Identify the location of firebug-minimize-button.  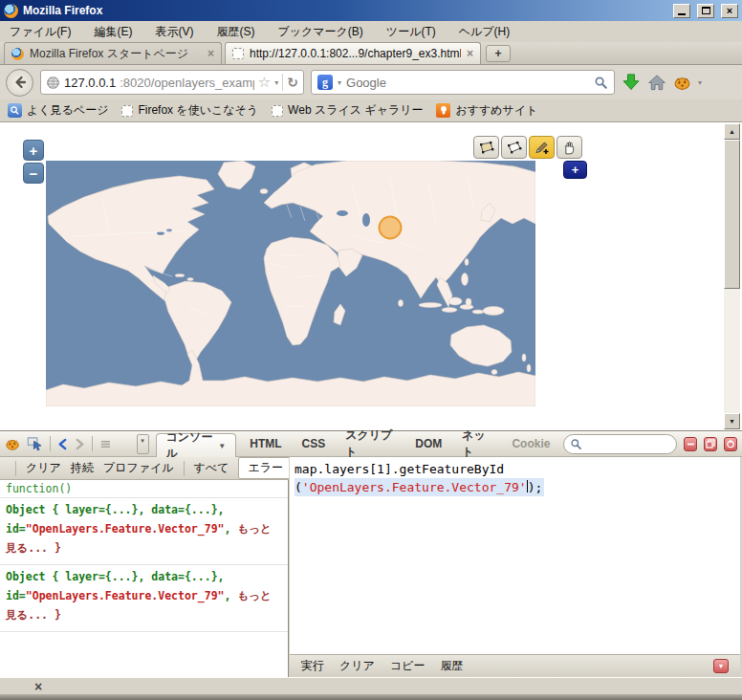
(690, 444).